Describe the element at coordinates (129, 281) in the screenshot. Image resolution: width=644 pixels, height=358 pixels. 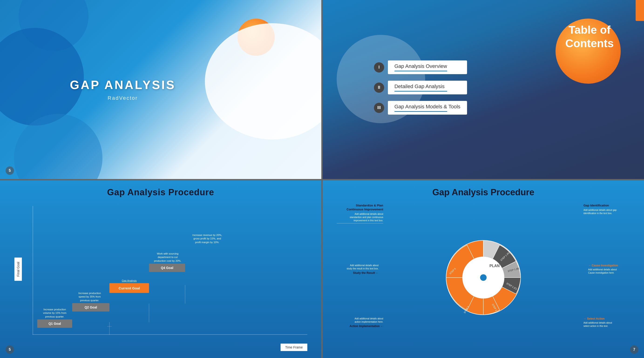
I see `current-goal-sub: Gap Analysis` at that location.